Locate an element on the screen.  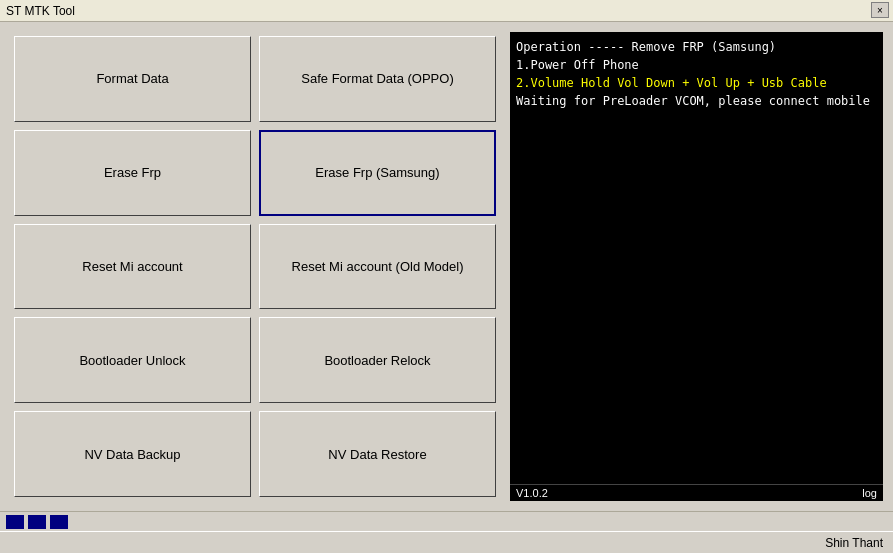
erase-frp-samsung-button: Erase Frp (Samsung) is located at coordinates (378, 173).